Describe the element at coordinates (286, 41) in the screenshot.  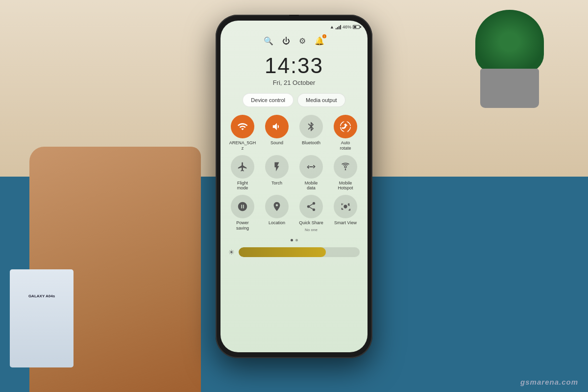
I see `power-icon: ⏻` at that location.